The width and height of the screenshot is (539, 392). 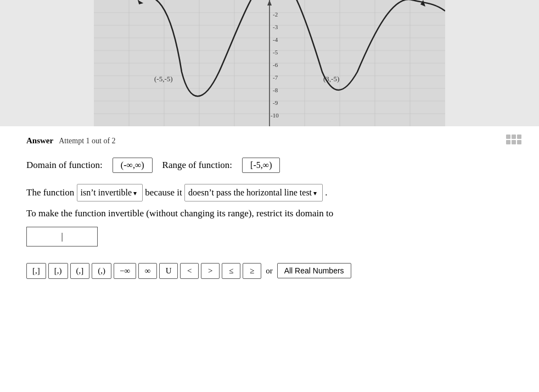 I want to click on svg-text: -5, so click(x=276, y=52).